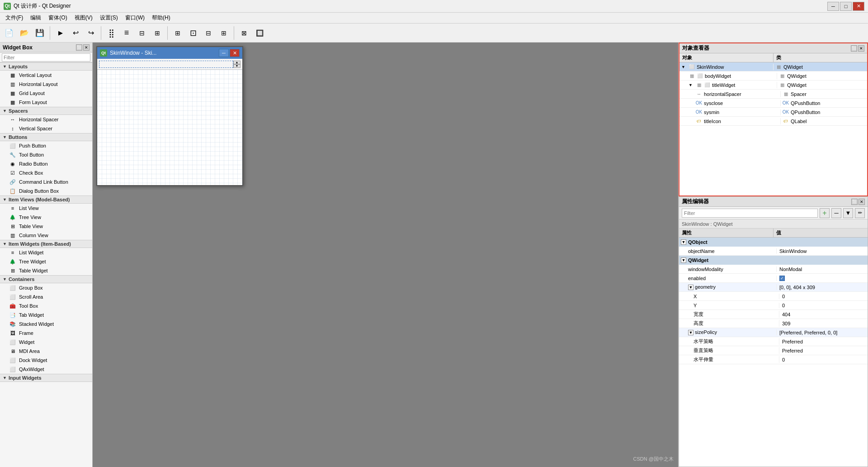 This screenshot has height=467, width=868. What do you see at coordinates (46, 75) in the screenshot?
I see `item-vertical-layout: ▦ Vertical Layout` at bounding box center [46, 75].